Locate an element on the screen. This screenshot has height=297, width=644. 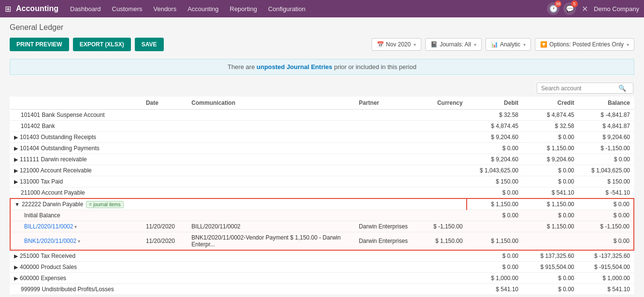
analytic-filter-button: 📊 Analytic ▾ is located at coordinates (508, 44).